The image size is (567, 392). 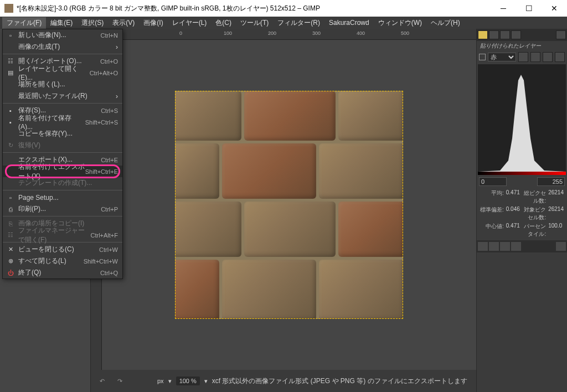 I want to click on file-menu-dropdown: ▫新しい画像(N)...Ctrl+N 画像の生成(T)› ☷開く/インポート(O…, so click(x=63, y=154).